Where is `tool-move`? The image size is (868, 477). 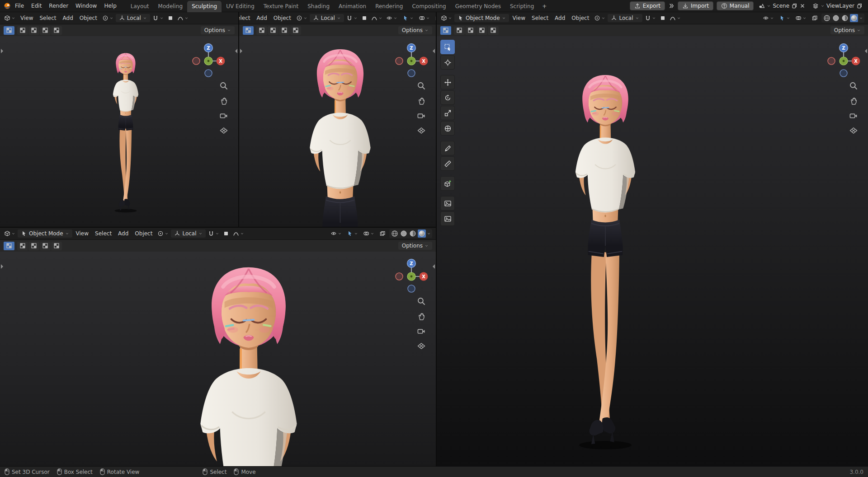 tool-move is located at coordinates (448, 82).